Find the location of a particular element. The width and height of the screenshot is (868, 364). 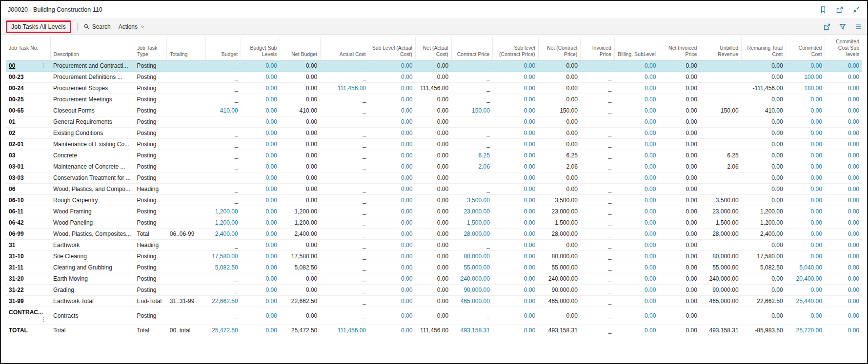

column-header-net-contract-price: Net (Contract Price) is located at coordinates (559, 49).